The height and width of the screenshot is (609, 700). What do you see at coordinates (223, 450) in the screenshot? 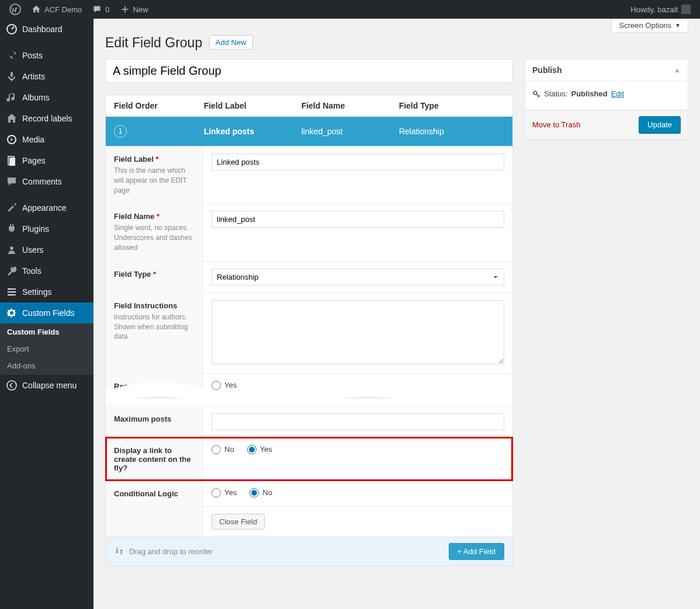
I see `display-link-no-radio: No` at bounding box center [223, 450].